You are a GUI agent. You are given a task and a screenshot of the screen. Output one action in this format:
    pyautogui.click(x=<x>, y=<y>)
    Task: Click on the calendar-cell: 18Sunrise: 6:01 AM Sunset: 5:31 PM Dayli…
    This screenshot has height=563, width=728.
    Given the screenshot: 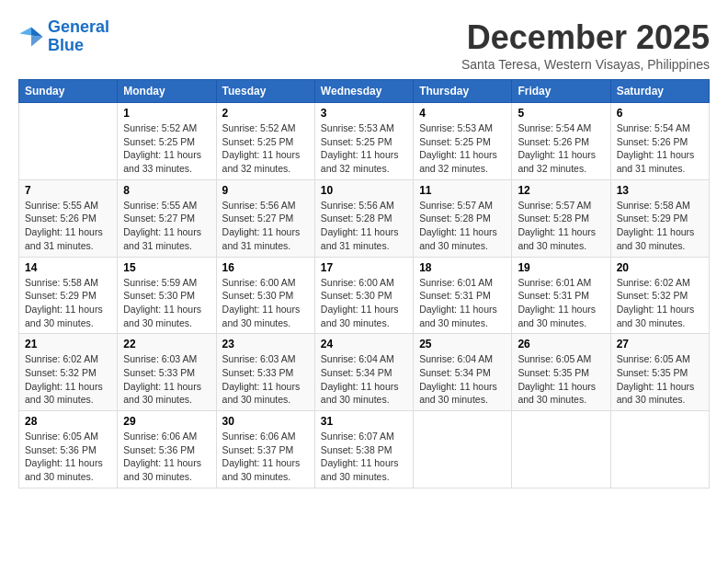 What is the action you would take?
    pyautogui.click(x=463, y=295)
    